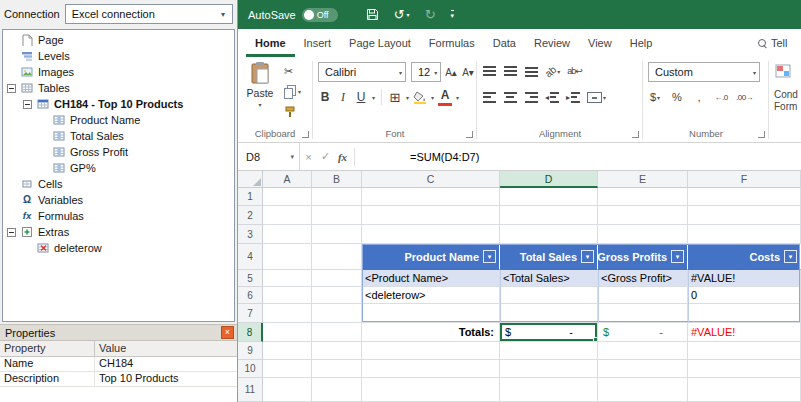 Image resolution: width=801 pixels, height=402 pixels. What do you see at coordinates (431, 180) in the screenshot?
I see `column-header-c: C` at bounding box center [431, 180].